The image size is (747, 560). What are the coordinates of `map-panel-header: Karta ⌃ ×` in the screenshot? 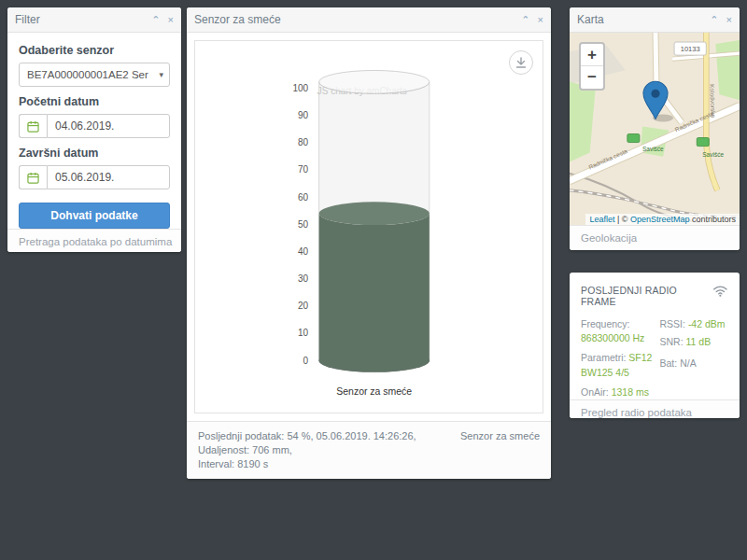 It's located at (655, 21).